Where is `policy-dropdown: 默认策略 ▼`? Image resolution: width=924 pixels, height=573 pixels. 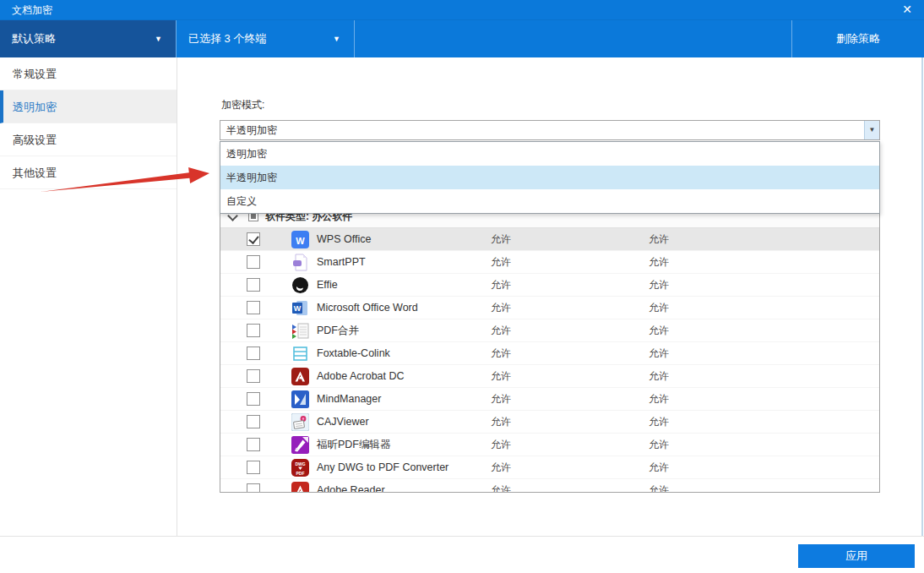
policy-dropdown: 默认策略 ▼ is located at coordinates (88, 39).